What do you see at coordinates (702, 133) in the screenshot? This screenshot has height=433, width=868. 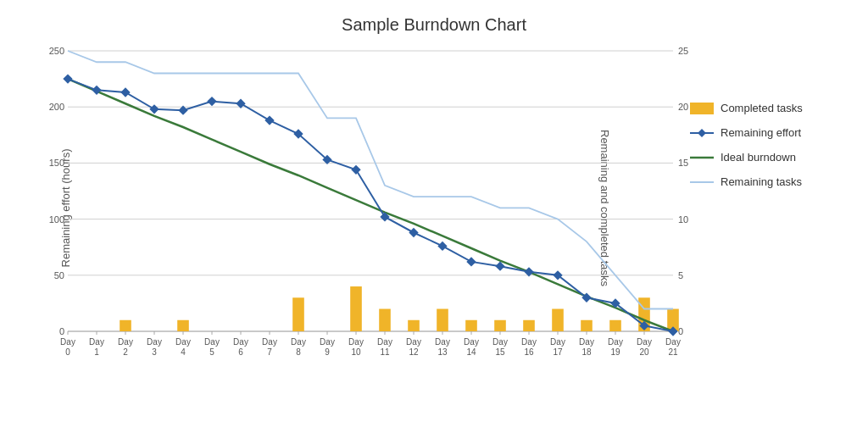 I see `legend-line-diamond-icon` at bounding box center [702, 133].